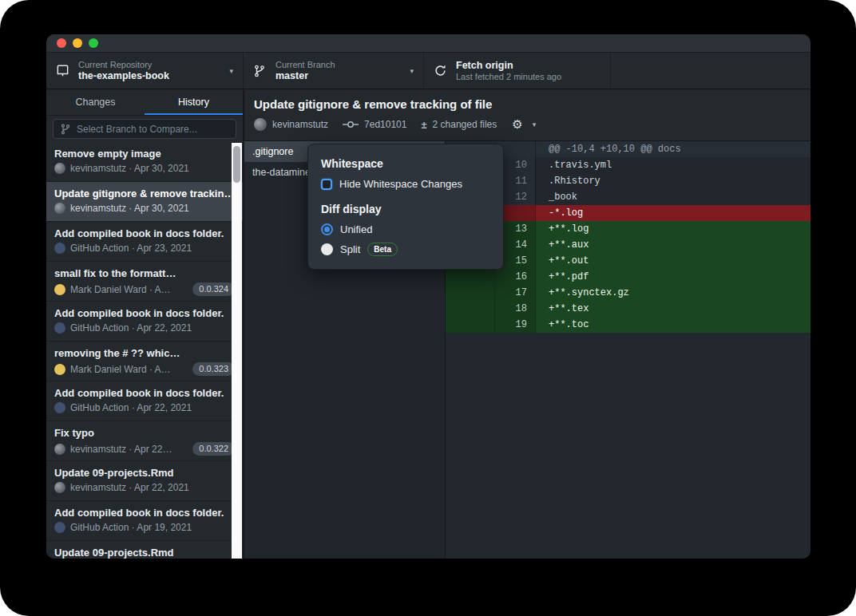 The height and width of the screenshot is (616, 856). Describe the element at coordinates (672, 149) in the screenshot. I see `diff-line-text: @@ -10,4 +10,10 @@ docs` at that location.